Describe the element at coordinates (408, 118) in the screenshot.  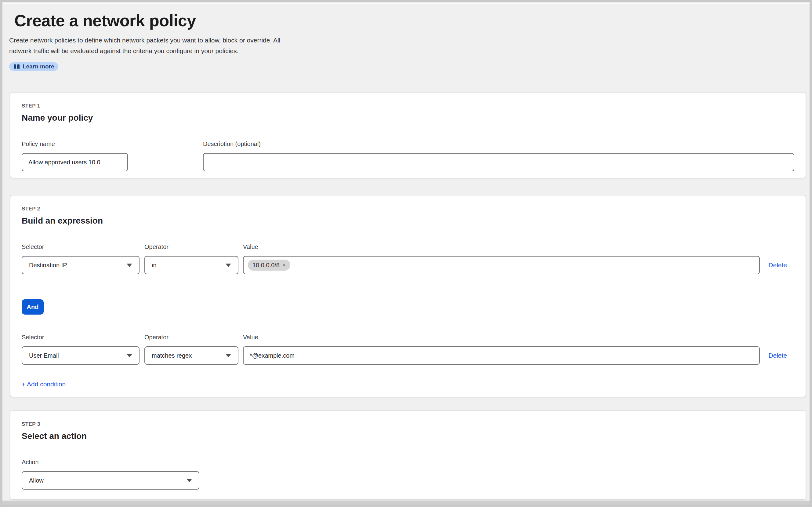
I see `step1-heading: Name your policy` at that location.